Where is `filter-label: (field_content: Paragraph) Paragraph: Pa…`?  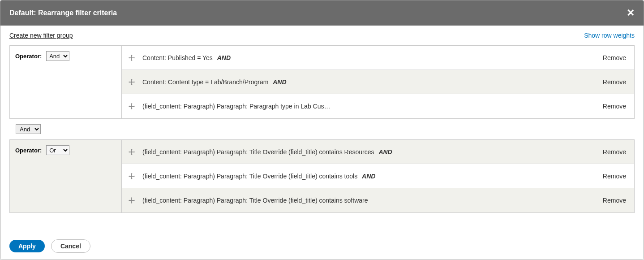
filter-label: (field_content: Paragraph) Paragraph: Pa… is located at coordinates (236, 106).